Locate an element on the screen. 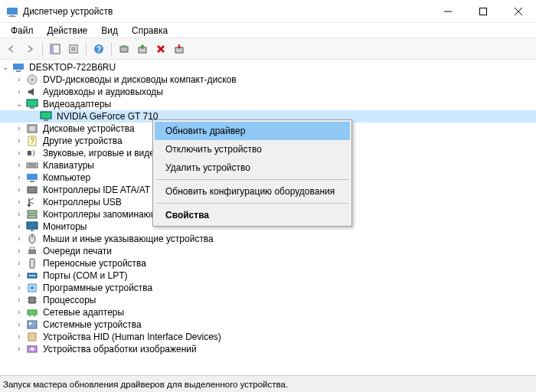 The image size is (536, 392). help-button: ? is located at coordinates (99, 49).